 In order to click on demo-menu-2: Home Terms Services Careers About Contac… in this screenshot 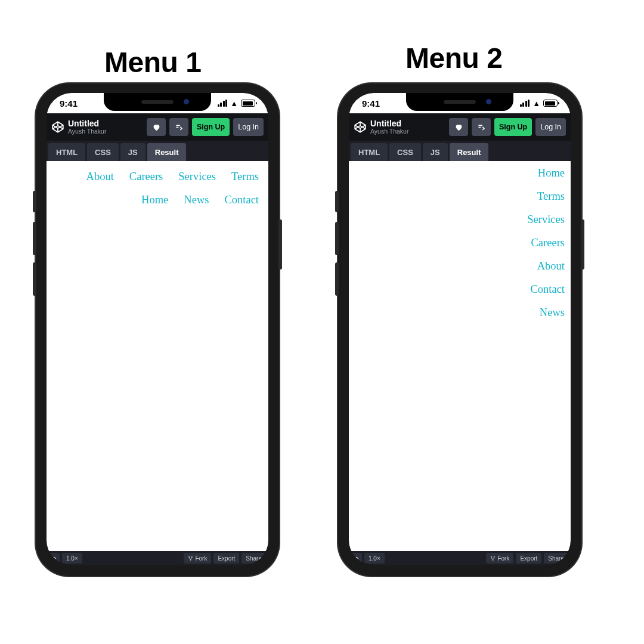, I will do `click(546, 243)`.